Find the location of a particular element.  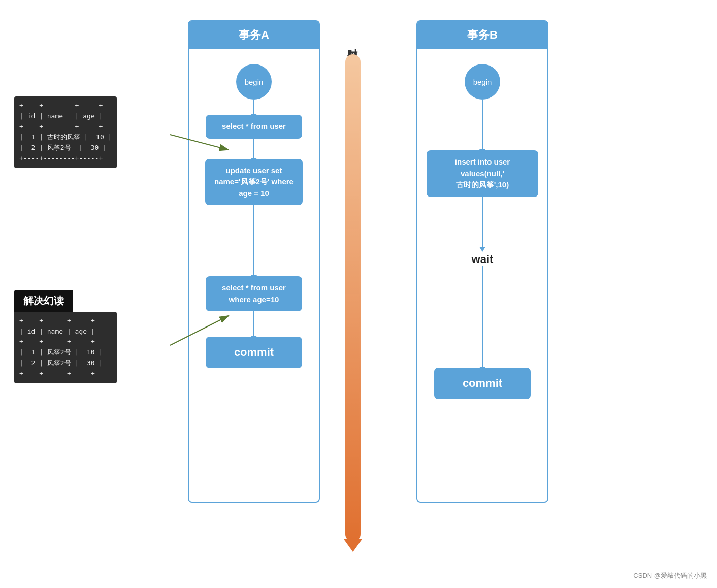

arrow-b2 is located at coordinates (482, 222).